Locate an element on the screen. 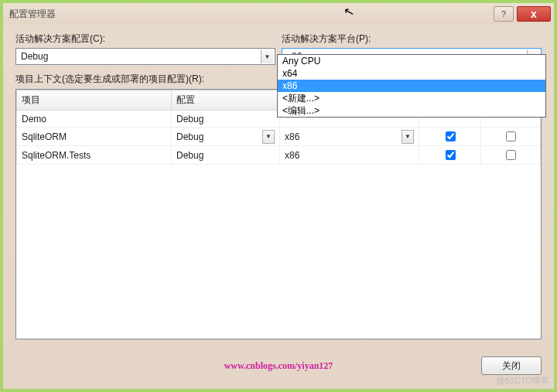 This screenshot has height=392, width=557. table-row: SqliteORM.TestsDebugx86 is located at coordinates (278, 155).